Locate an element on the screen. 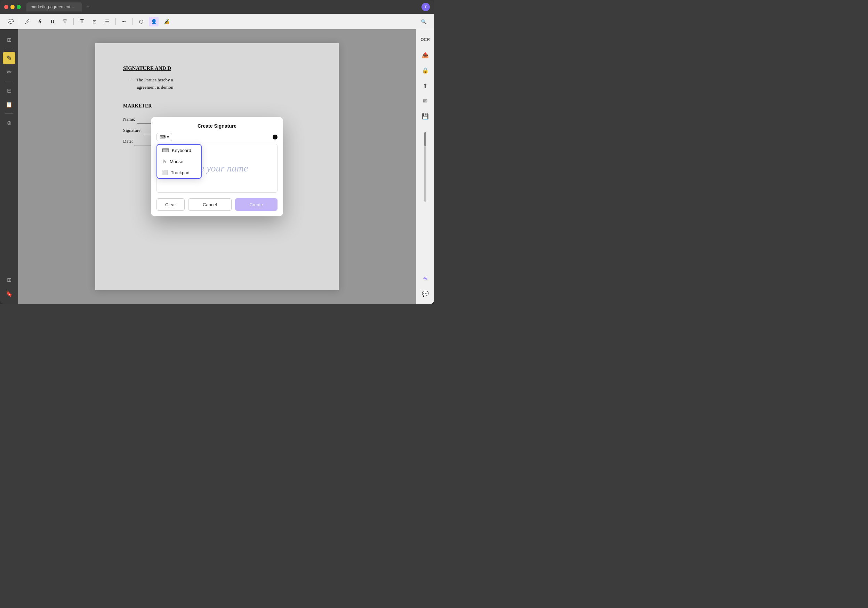  trackpad-dropdown-icon: ⬜ is located at coordinates (165, 172).